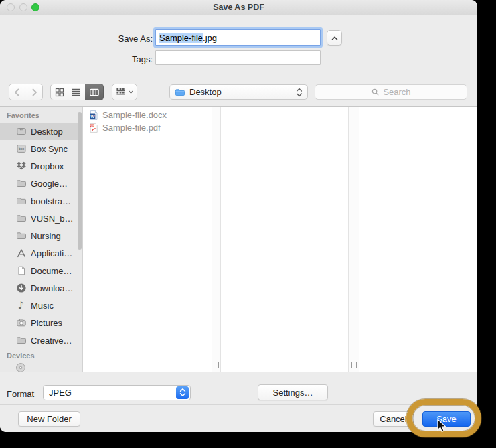 This screenshot has height=448, width=496. Describe the element at coordinates (42, 218) in the screenshot. I see `sidebar-item-vusn: VUSN_b…` at that location.